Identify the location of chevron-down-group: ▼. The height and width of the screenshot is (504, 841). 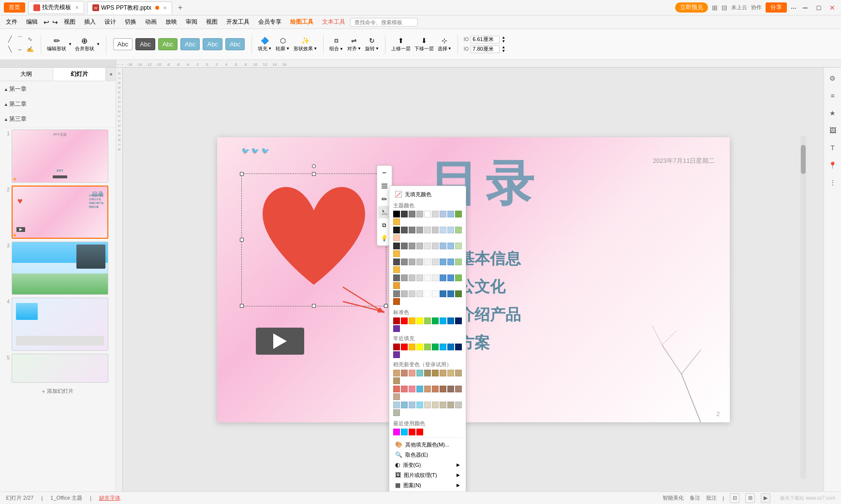
(341, 49).